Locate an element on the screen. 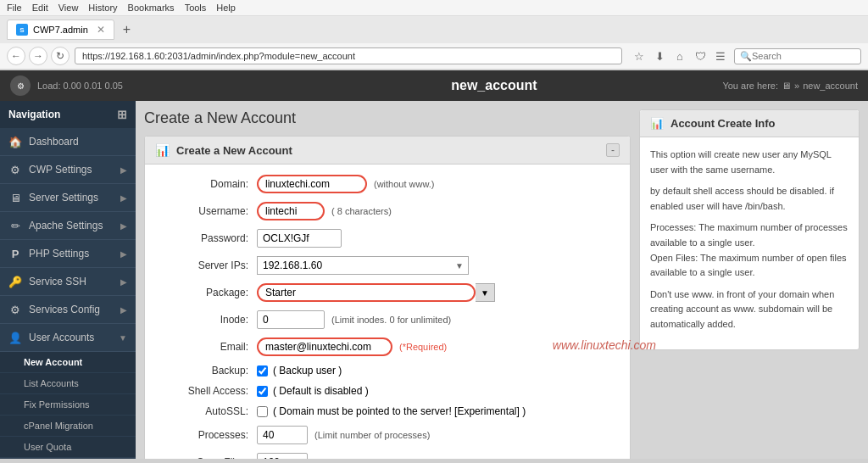 This screenshot has height=463, width=868. server-settings-icon: 🖥 is located at coordinates (15, 198).